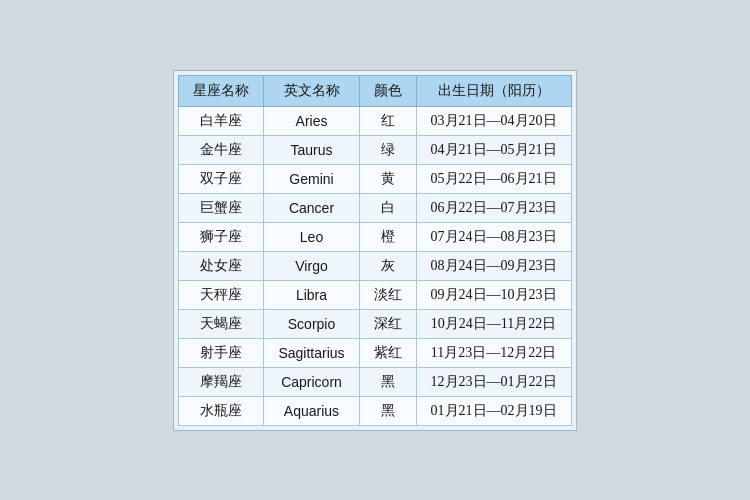  What do you see at coordinates (312, 178) in the screenshot?
I see `cell-english-name: Gemini` at bounding box center [312, 178].